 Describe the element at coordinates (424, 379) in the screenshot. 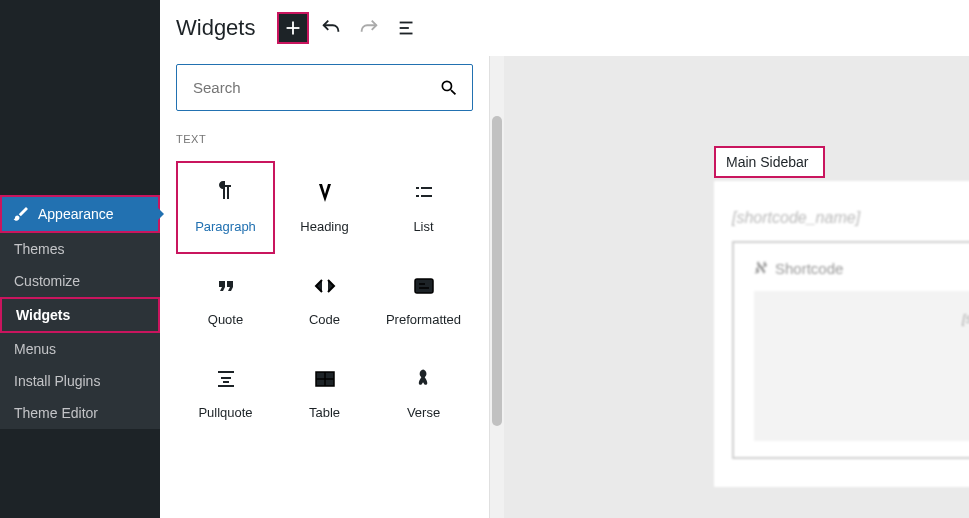

I see `verse-icon` at that location.